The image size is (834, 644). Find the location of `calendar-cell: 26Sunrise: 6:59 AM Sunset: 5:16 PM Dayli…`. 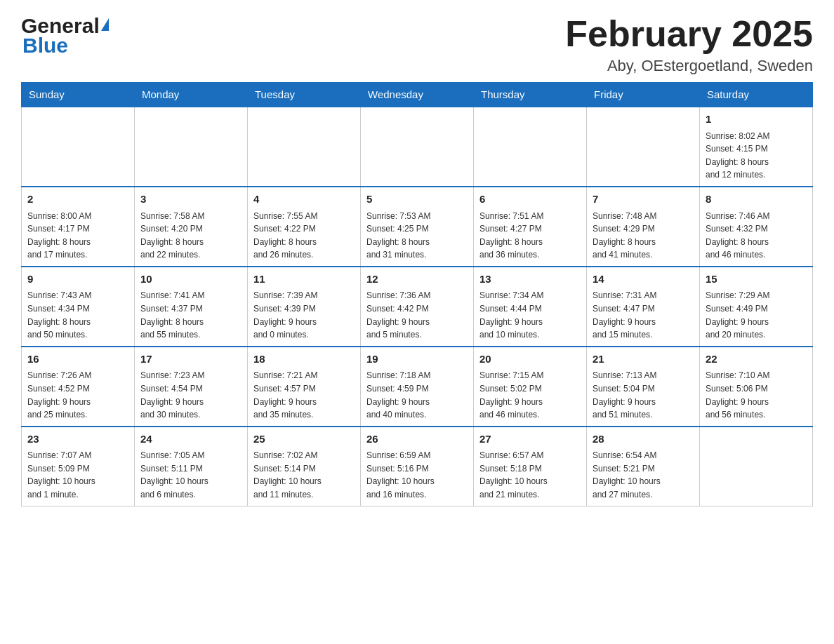

calendar-cell: 26Sunrise: 6:59 AM Sunset: 5:16 PM Dayli… is located at coordinates (417, 466).